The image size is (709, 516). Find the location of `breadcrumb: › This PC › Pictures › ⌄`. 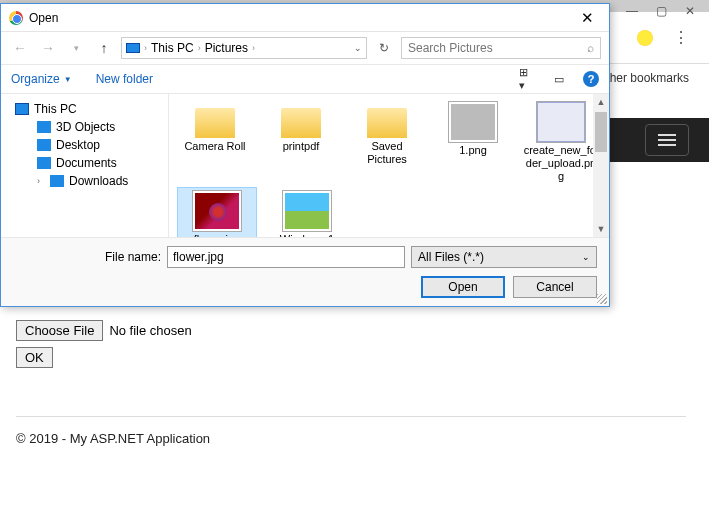

breadcrumb: › This PC › Pictures › ⌄ is located at coordinates (244, 48).